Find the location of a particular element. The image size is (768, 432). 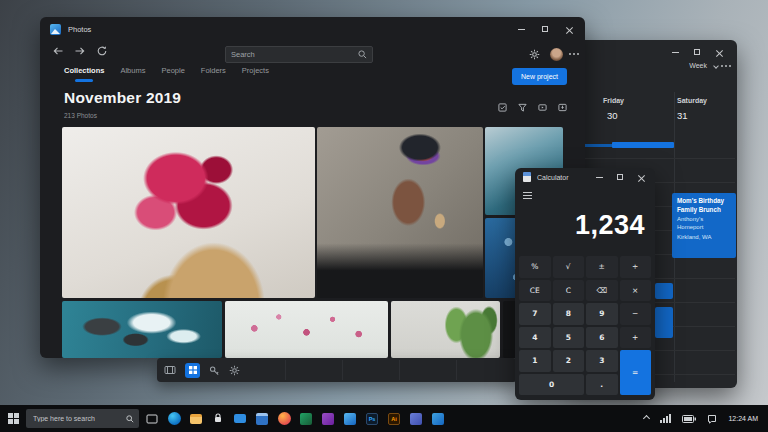

event-city: Kirkland, WA is located at coordinates (704, 238).